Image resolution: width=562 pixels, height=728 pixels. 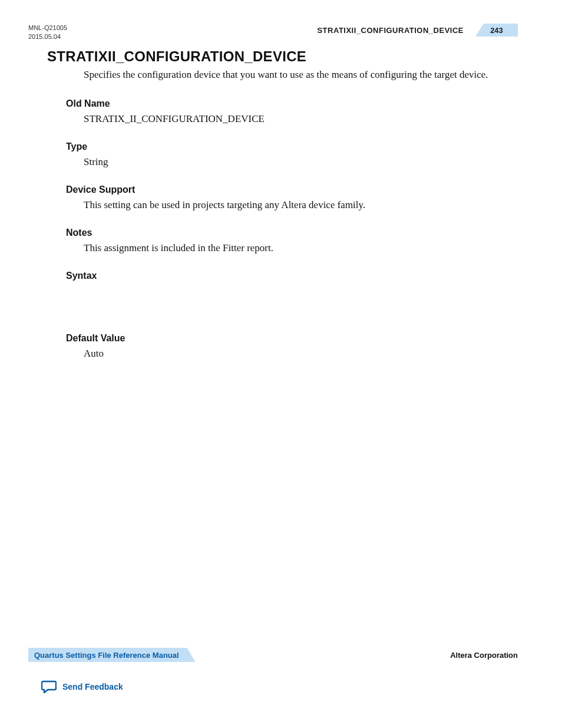 What do you see at coordinates (417, 30) in the screenshot?
I see `running-head: STRATIXII_CONFIGURATION_DEVICE 243` at bounding box center [417, 30].